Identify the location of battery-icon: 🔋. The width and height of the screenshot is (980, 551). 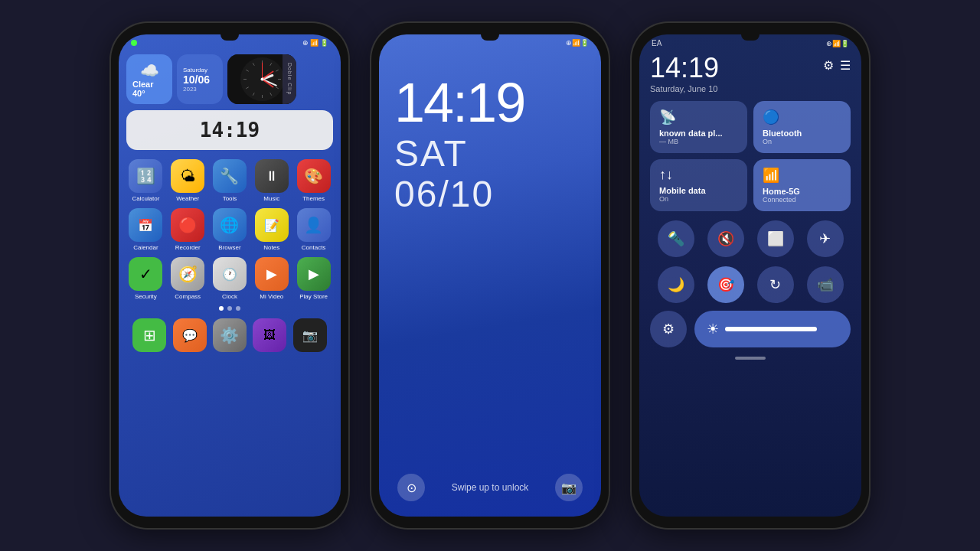
(325, 43).